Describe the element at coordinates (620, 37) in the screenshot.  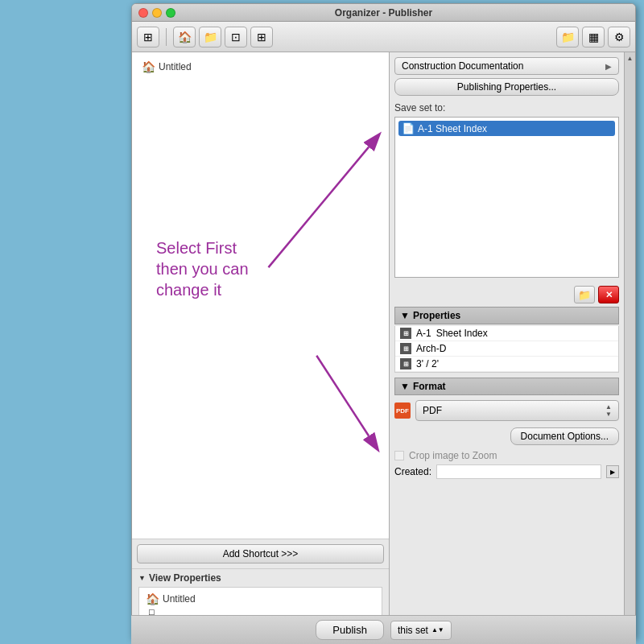
I see `settings-icon: ⚙` at that location.